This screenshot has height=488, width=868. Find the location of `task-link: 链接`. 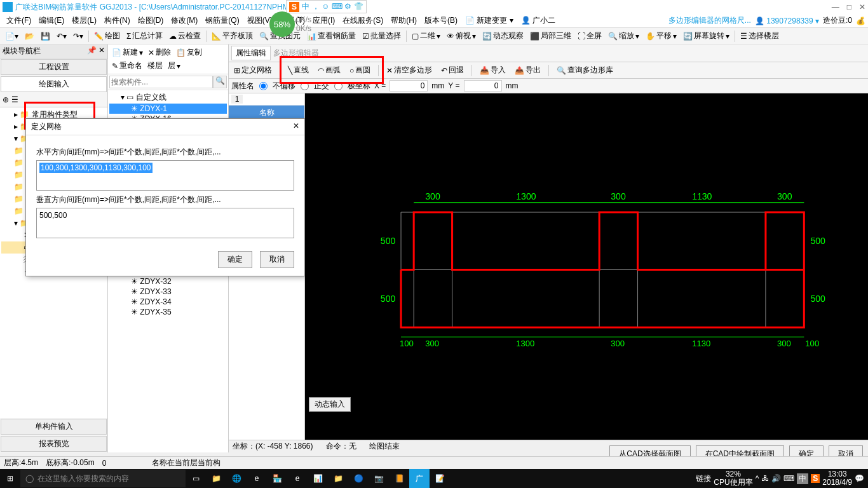

task-link: 链接 is located at coordinates (703, 479).